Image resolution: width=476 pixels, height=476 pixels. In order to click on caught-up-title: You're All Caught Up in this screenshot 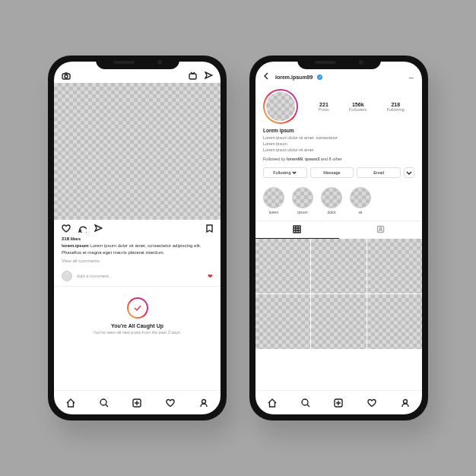, I will do `click(137, 325)`.